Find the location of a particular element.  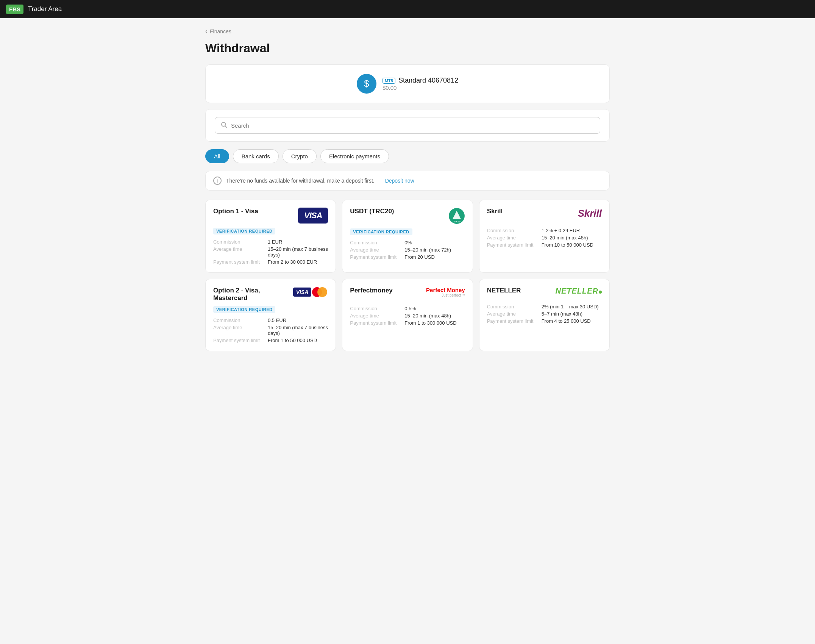

filter-tab-all: All is located at coordinates (217, 156).